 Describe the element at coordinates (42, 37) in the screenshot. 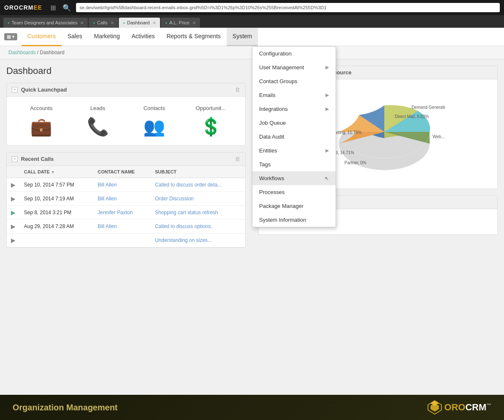

I see `nav-customers: Customers` at that location.